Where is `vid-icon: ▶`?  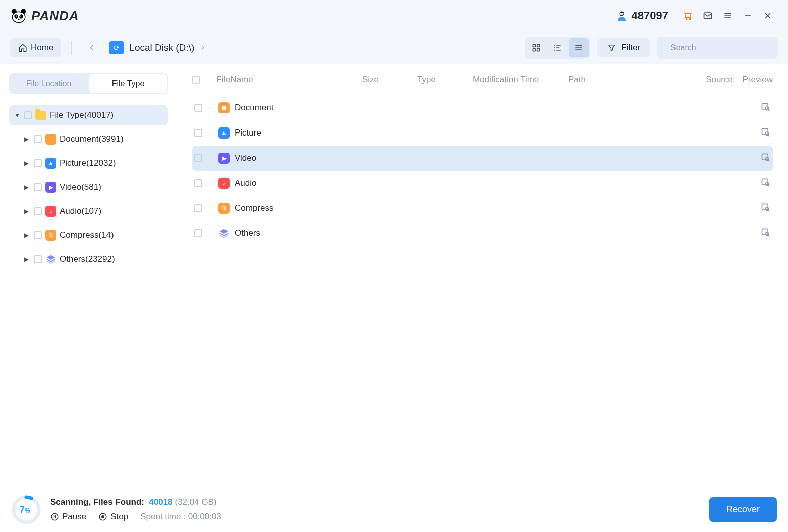 vid-icon: ▶ is located at coordinates (224, 158).